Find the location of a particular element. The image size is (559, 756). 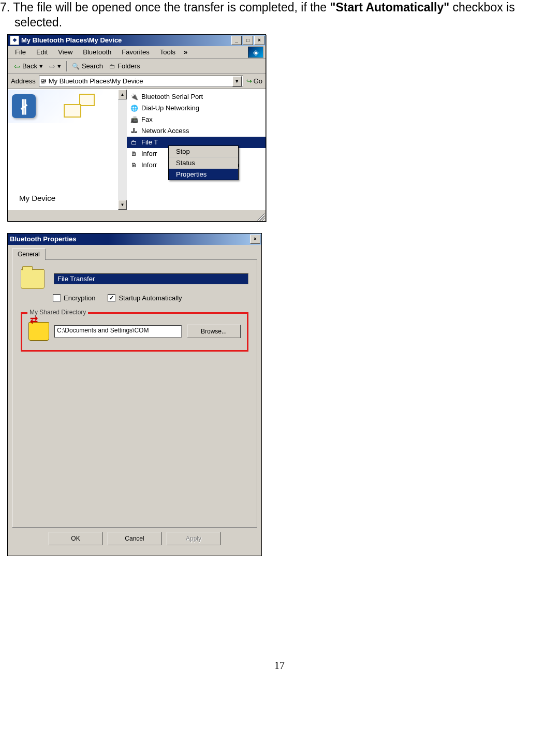

scroll-track is located at coordinates (122, 150).